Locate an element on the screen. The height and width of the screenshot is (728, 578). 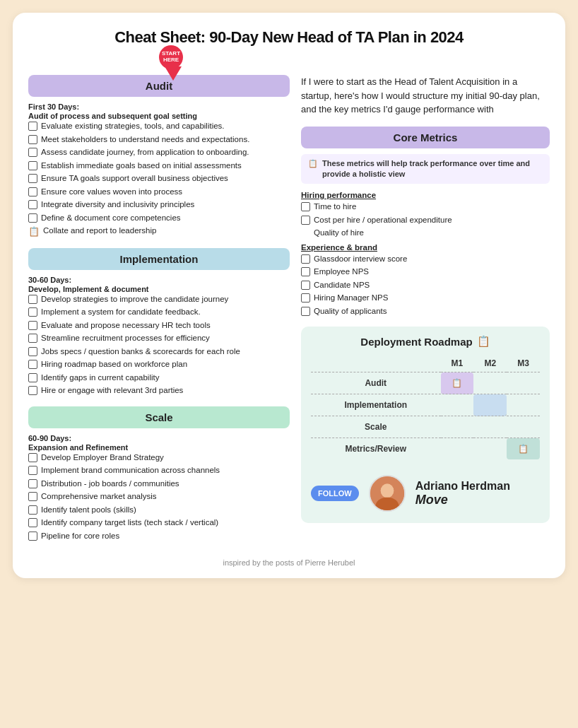
list-item: Define & document core competencies is located at coordinates (159, 218).